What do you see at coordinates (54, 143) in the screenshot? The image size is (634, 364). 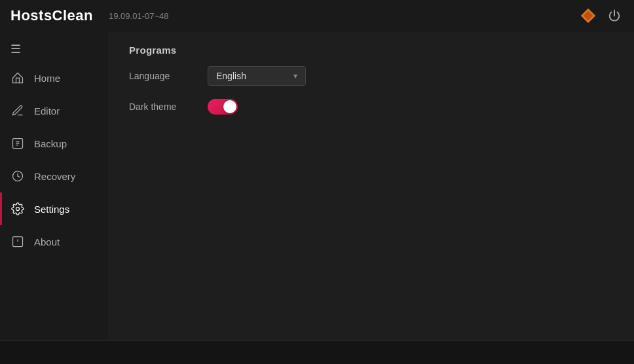 I see `sidebar-item-backup: Backup` at bounding box center [54, 143].